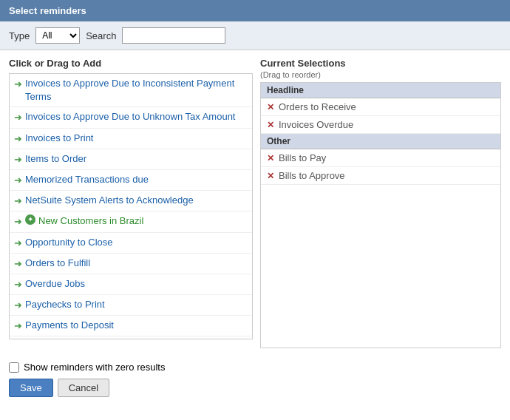 The image size is (510, 420). I want to click on list-item: ➜Payroll Batch to commit, so click(131, 337).